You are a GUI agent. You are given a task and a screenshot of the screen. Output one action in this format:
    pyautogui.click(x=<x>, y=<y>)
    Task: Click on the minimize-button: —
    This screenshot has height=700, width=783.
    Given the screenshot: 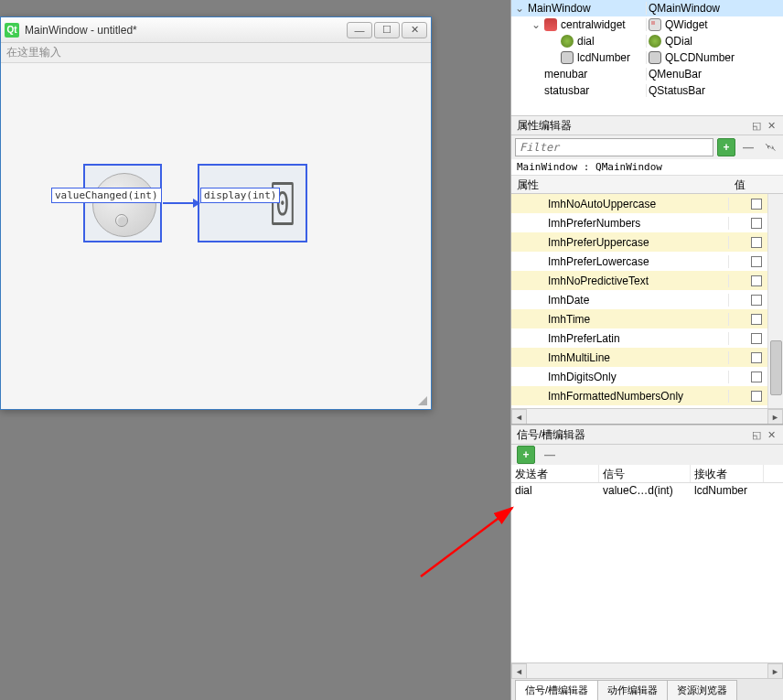 What is the action you would take?
    pyautogui.click(x=359, y=30)
    